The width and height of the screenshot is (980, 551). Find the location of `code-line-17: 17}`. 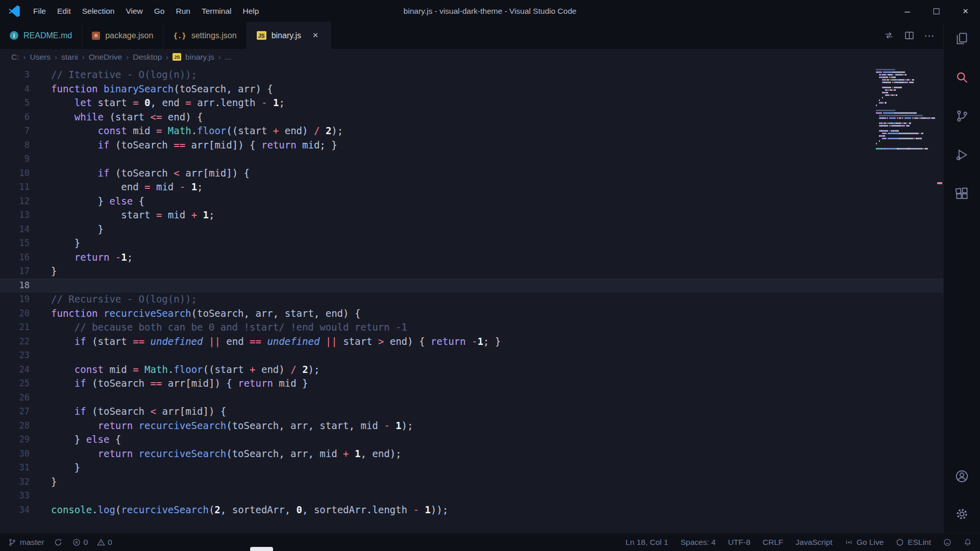

code-line-17: 17} is located at coordinates (472, 271).